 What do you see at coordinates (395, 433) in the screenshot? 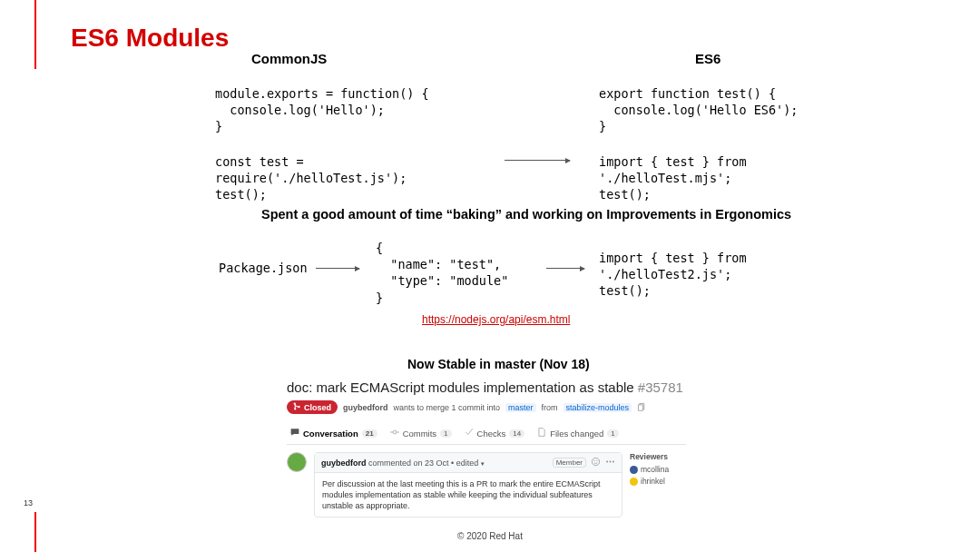
I see `commit-icon` at bounding box center [395, 433].